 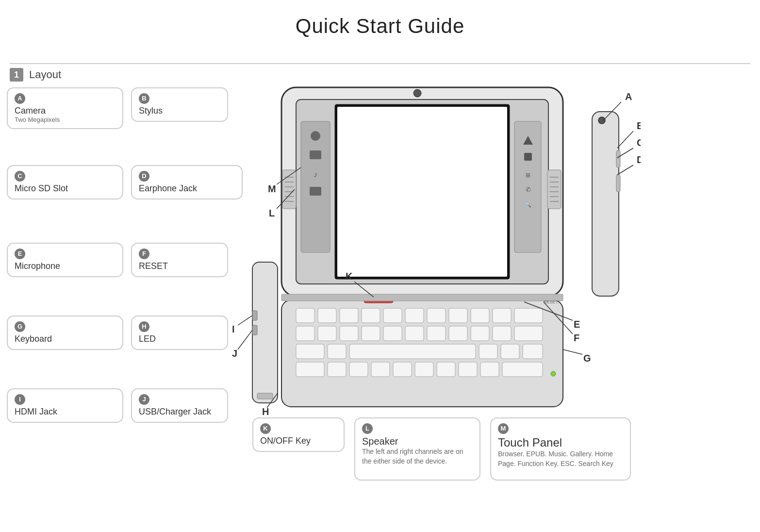 I want to click on card-E-title: Microphone, so click(x=65, y=266).